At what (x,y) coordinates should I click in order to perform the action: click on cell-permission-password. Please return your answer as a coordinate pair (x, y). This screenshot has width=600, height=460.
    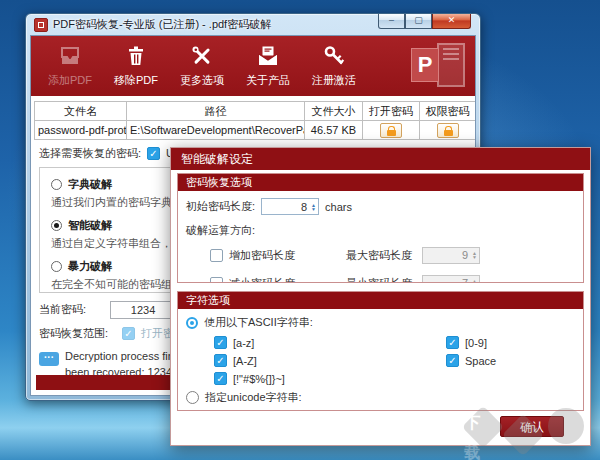
    Looking at the image, I should click on (448, 130).